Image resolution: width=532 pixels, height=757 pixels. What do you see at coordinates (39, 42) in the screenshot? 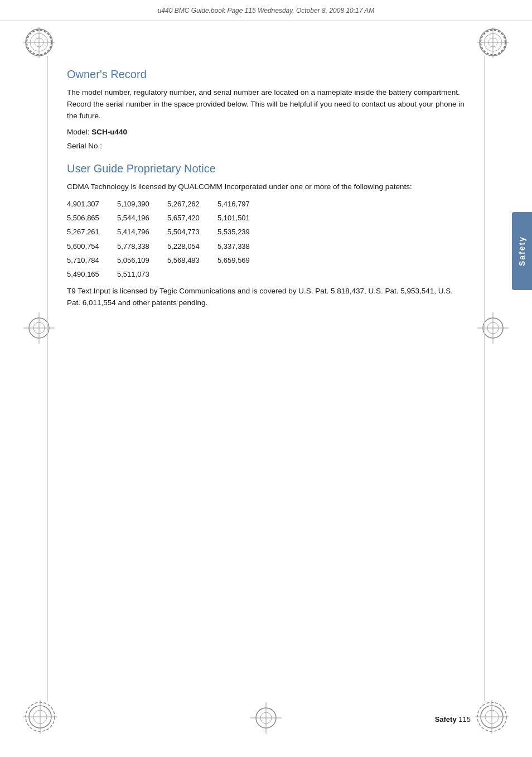
I see `top-left-decoration` at bounding box center [39, 42].